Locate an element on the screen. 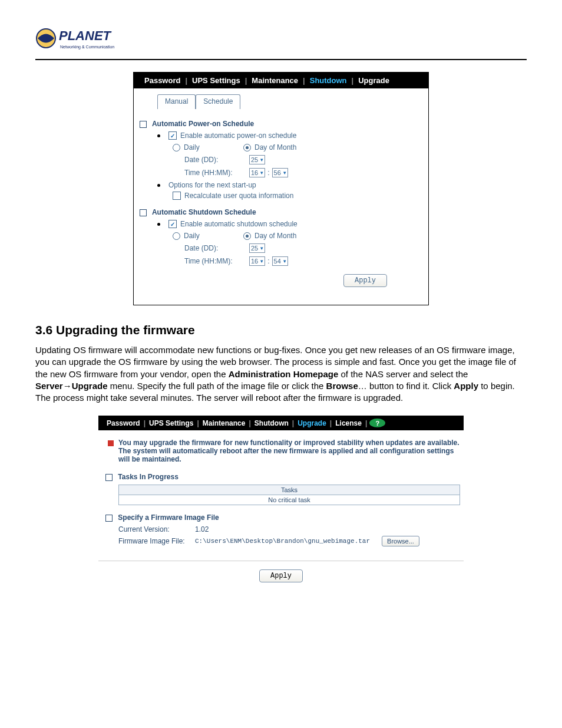 The width and height of the screenshot is (562, 728). enable-poweron-label: Enable automatic power-on schedule is located at coordinates (238, 136).